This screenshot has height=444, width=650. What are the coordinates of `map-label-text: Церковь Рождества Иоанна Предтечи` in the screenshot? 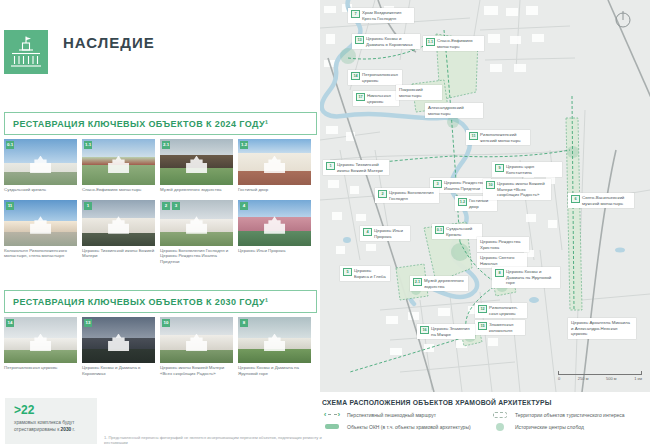 It's located at (466, 186).